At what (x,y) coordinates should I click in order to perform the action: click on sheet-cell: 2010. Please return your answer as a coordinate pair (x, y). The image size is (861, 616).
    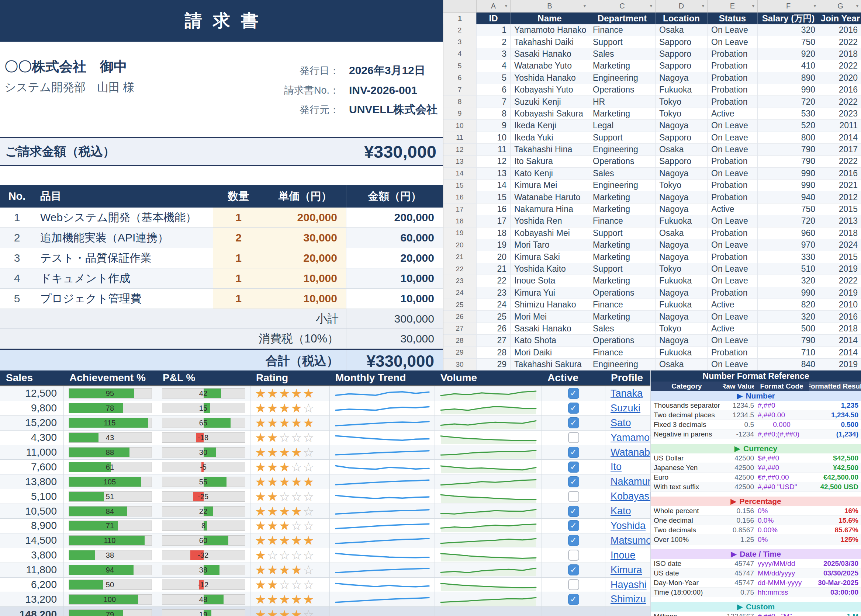
    Looking at the image, I should click on (840, 305).